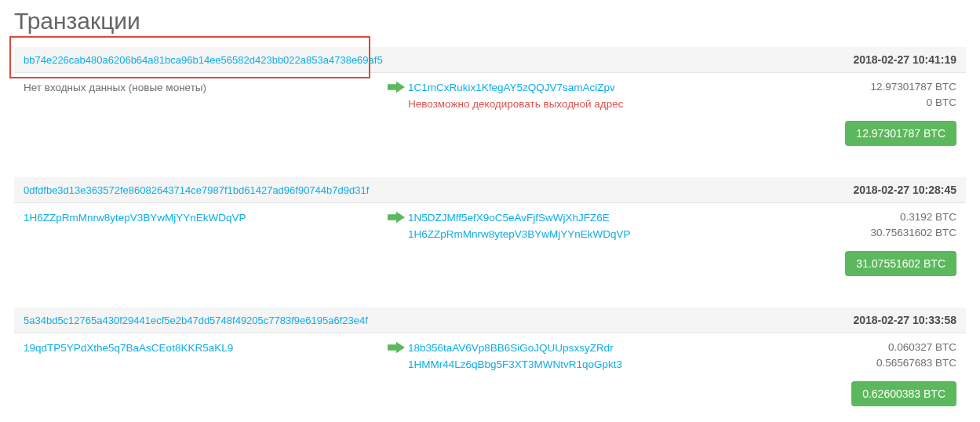  What do you see at coordinates (897, 190) in the screenshot?
I see `transaction-timestamp: 2018-02-27 10:28:45` at bounding box center [897, 190].